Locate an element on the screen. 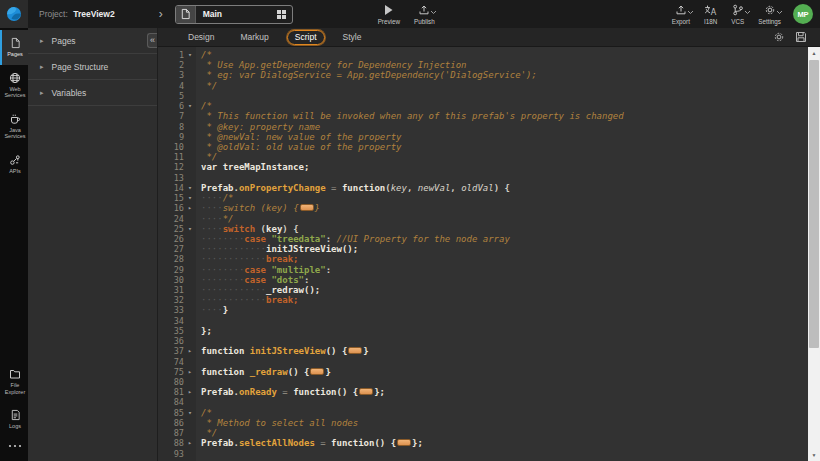 The height and width of the screenshot is (461, 820). code-line: 85▾/* is located at coordinates (483, 413).